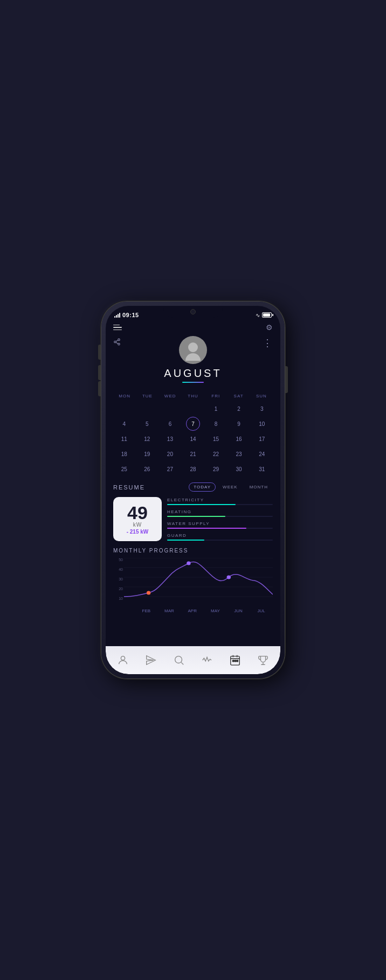 The image size is (386, 980). Describe the element at coordinates (261, 611) in the screenshot. I see `x-label-jul: JUL` at that location.